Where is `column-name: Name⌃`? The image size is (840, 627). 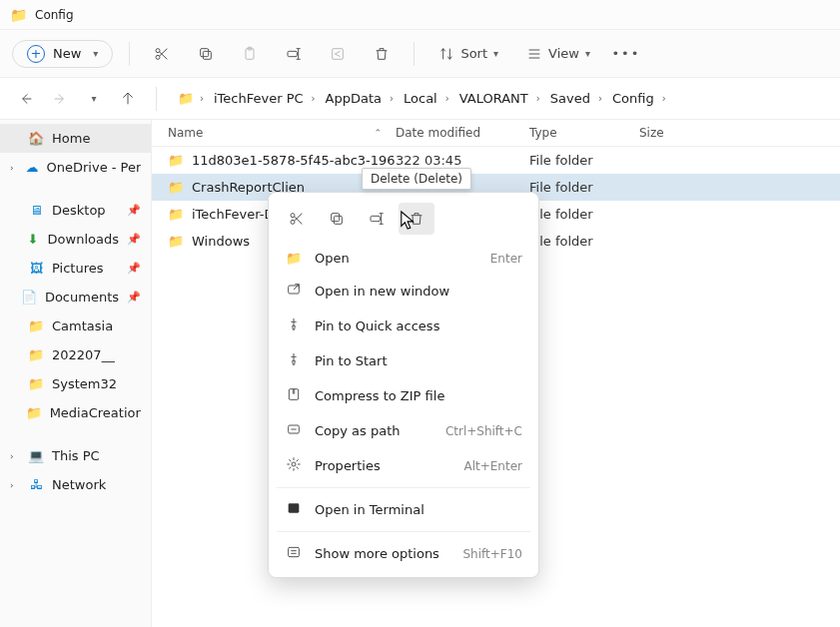
column-name: Name⌃ is located at coordinates (278, 133).